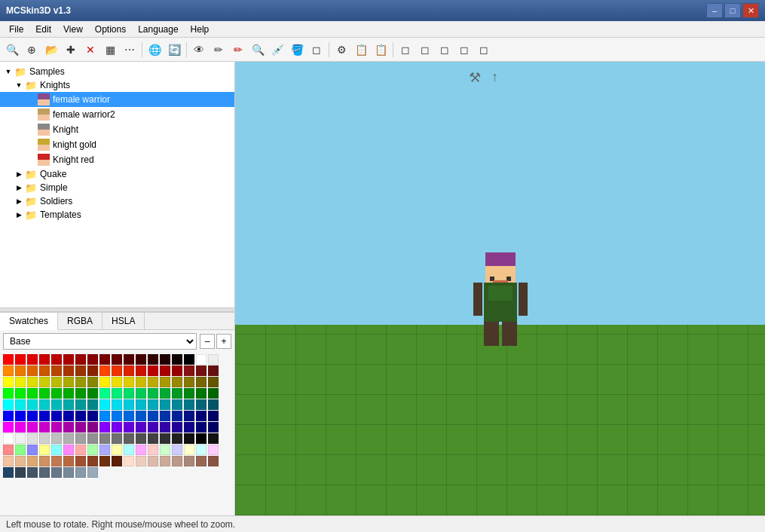  What do you see at coordinates (17, 29) in the screenshot?
I see `menu-file: File` at bounding box center [17, 29].